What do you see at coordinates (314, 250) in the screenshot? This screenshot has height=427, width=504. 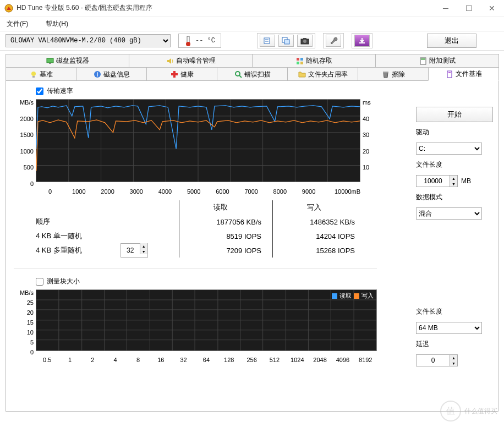 I see `random-multi-write: 15268 IOPS` at bounding box center [314, 250].